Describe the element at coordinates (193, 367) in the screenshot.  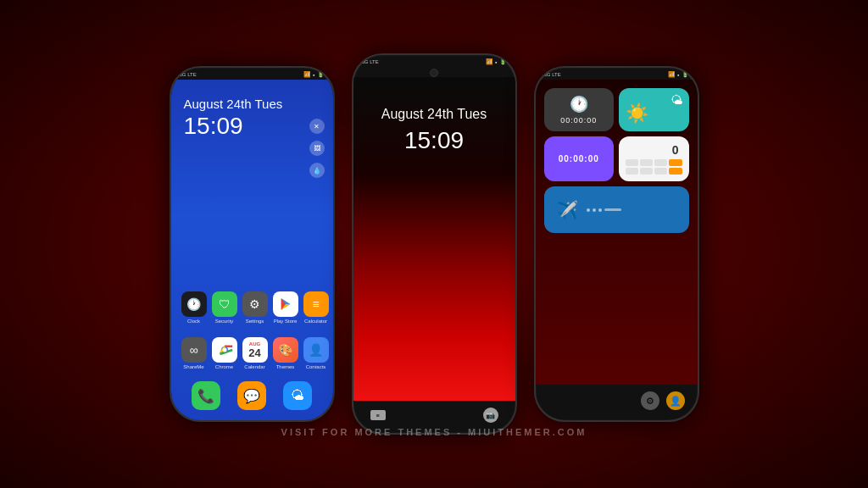
I see `shareme-label: ShareMe` at that location.